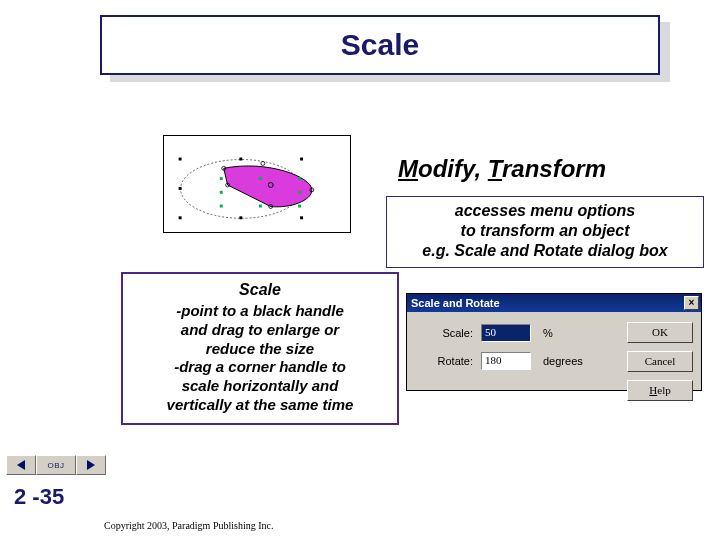 The height and width of the screenshot is (540, 720). Describe the element at coordinates (257, 184) in the screenshot. I see `scale-thumbnail` at that location.